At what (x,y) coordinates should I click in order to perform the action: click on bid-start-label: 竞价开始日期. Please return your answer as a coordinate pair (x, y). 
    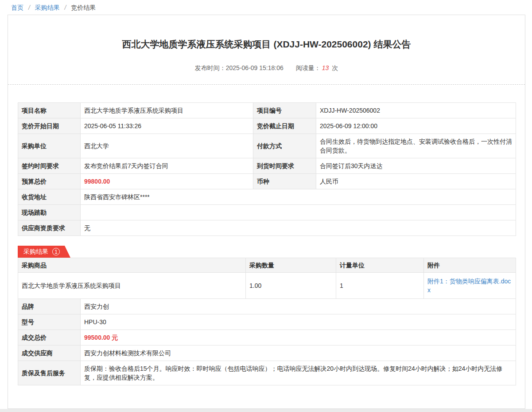
    Looking at the image, I should click on (50, 126).